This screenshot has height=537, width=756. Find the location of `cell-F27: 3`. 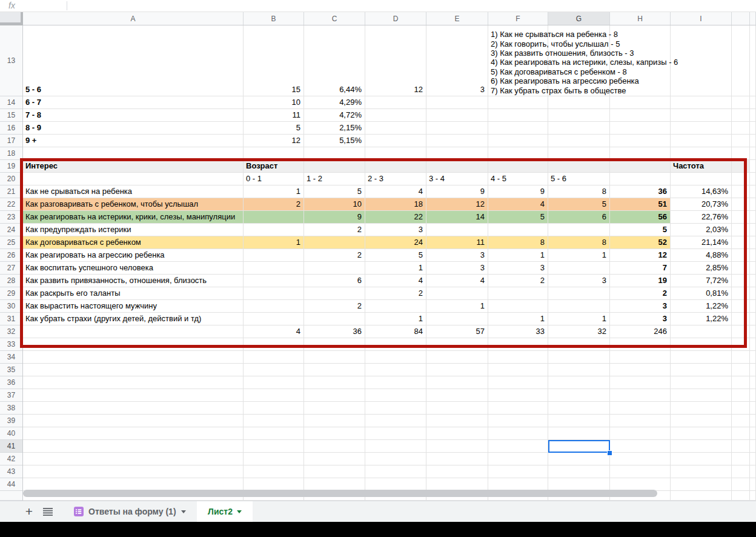

cell-F27: 3 is located at coordinates (519, 268).